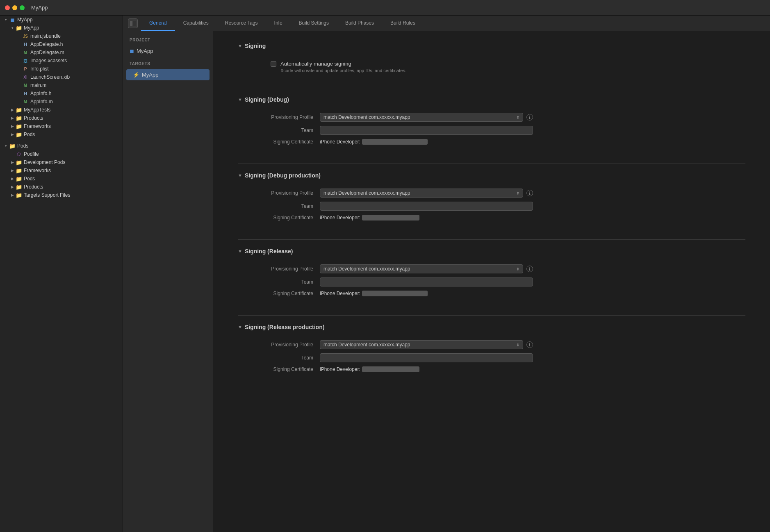 Image resolution: width=770 pixels, height=532 pixels. I want to click on sidebar-toggle-button, so click(133, 23).